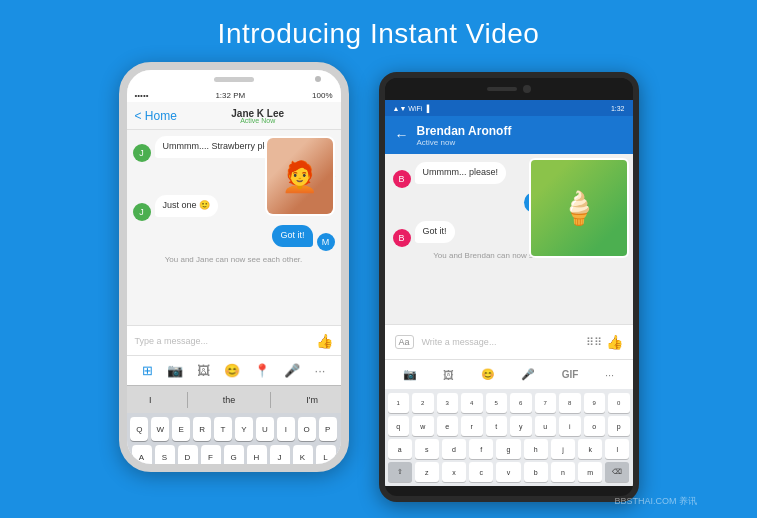 This screenshot has width=757, height=518. What do you see at coordinates (142, 457) in the screenshot?
I see `key-A: A` at bounding box center [142, 457].